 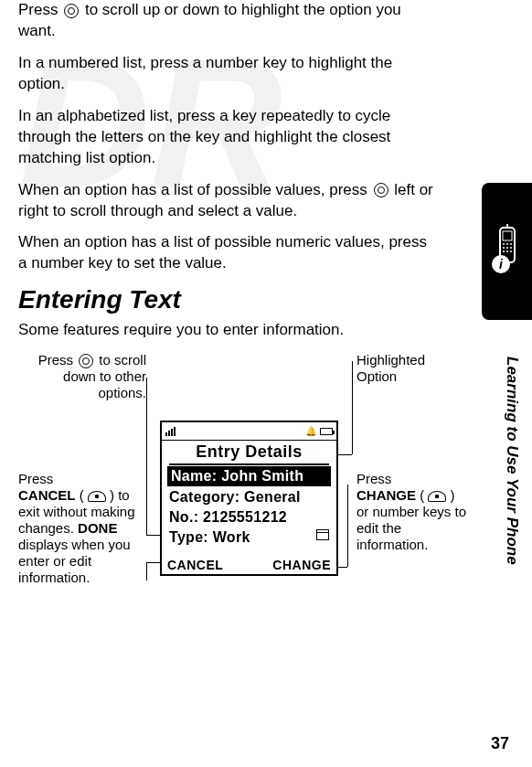 What do you see at coordinates (500, 744) in the screenshot?
I see `page-number: 37` at bounding box center [500, 744].